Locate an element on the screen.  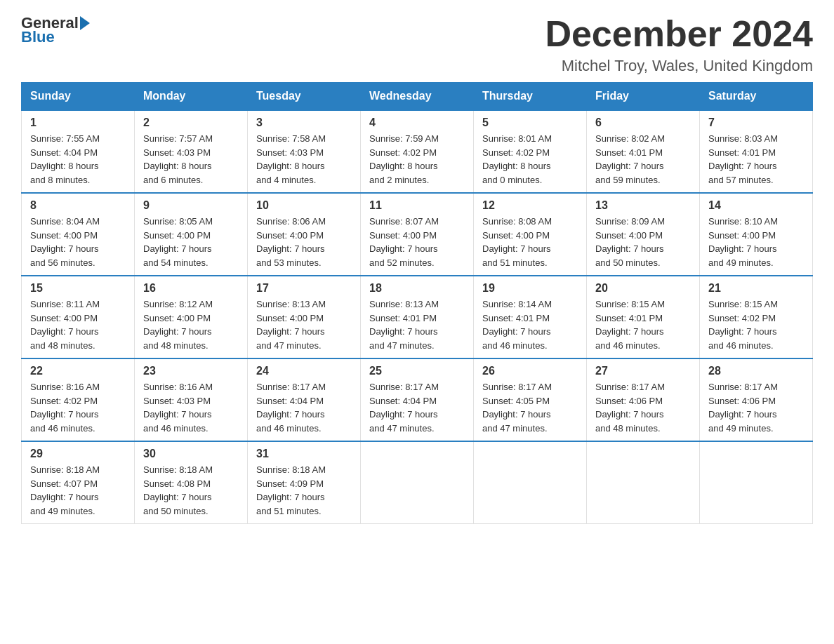
calendar-cell: 17Sunrise: 8:13 AM Sunset: 4:00 PM Dayli… is located at coordinates (305, 317).